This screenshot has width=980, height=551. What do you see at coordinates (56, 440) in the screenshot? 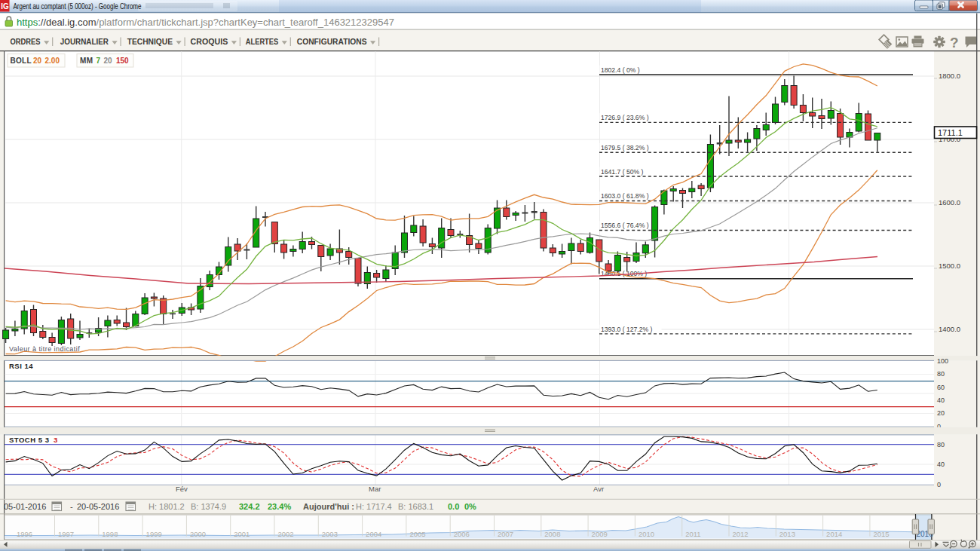
I see `svg-text: 3` at bounding box center [56, 440].